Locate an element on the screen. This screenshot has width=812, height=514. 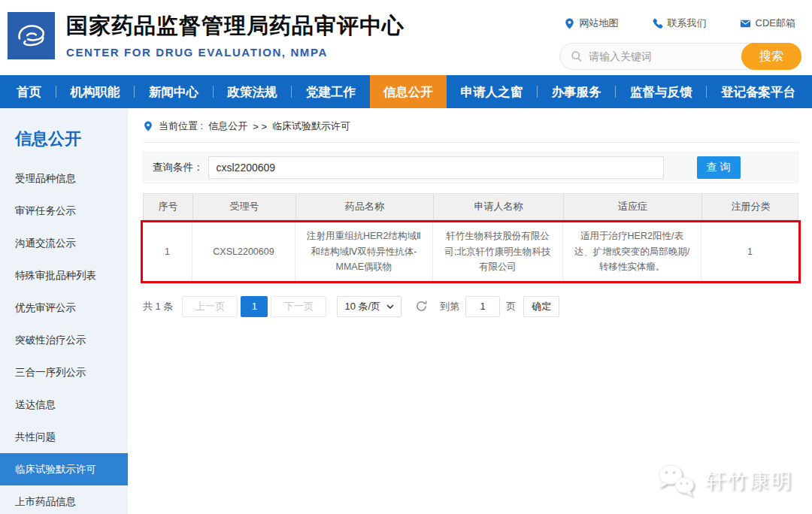
table-cell-seq: 1 is located at coordinates (167, 252).